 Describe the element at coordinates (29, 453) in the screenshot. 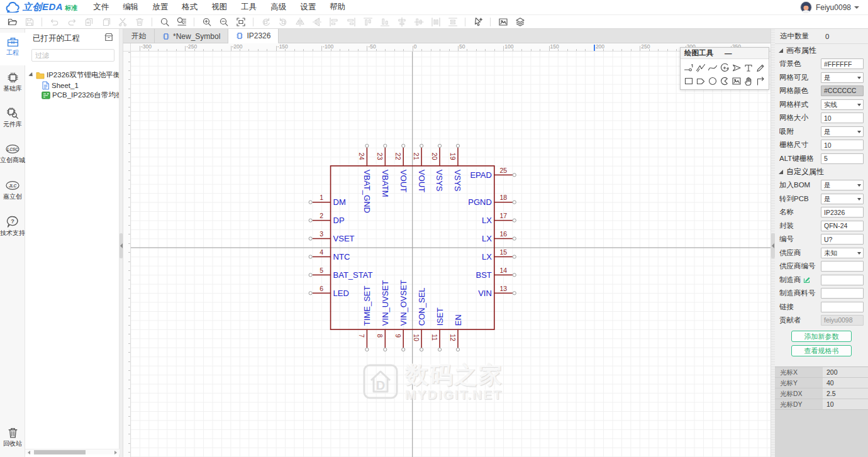

I see `scroll-left-icon` at that location.